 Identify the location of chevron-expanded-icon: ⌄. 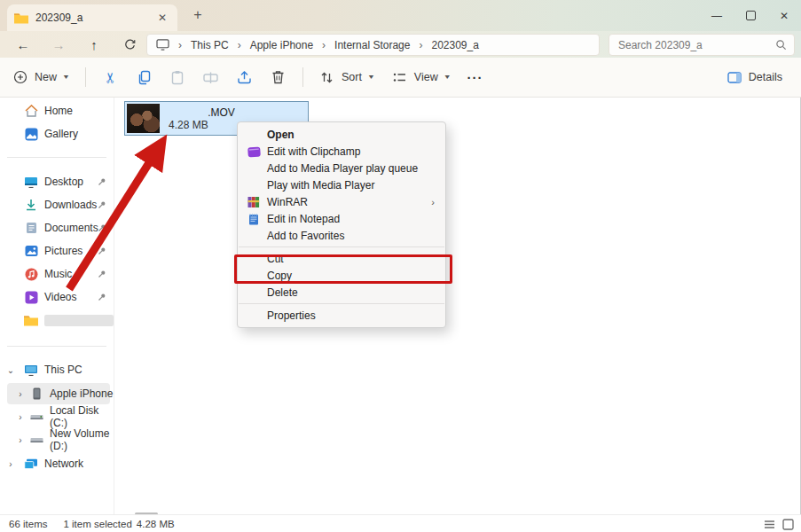
(11, 371).